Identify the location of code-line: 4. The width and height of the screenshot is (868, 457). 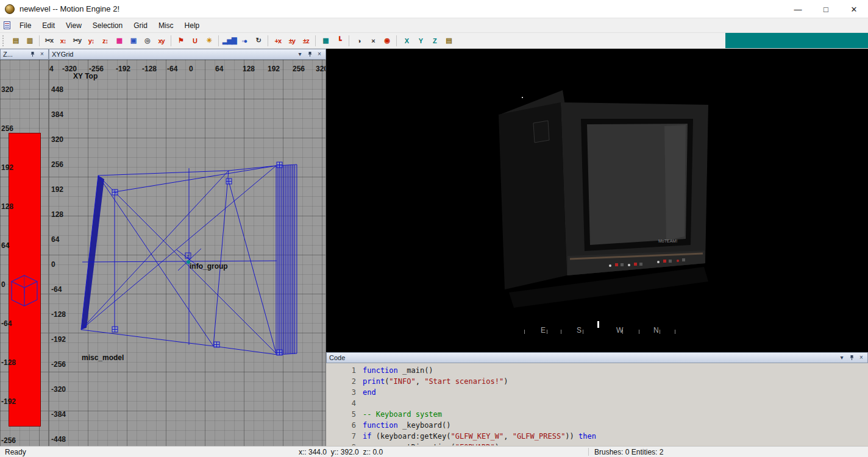
(597, 403).